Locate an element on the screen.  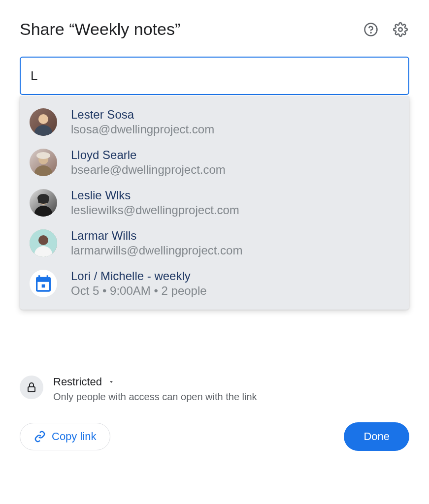
calendar-avatar is located at coordinates (43, 284).